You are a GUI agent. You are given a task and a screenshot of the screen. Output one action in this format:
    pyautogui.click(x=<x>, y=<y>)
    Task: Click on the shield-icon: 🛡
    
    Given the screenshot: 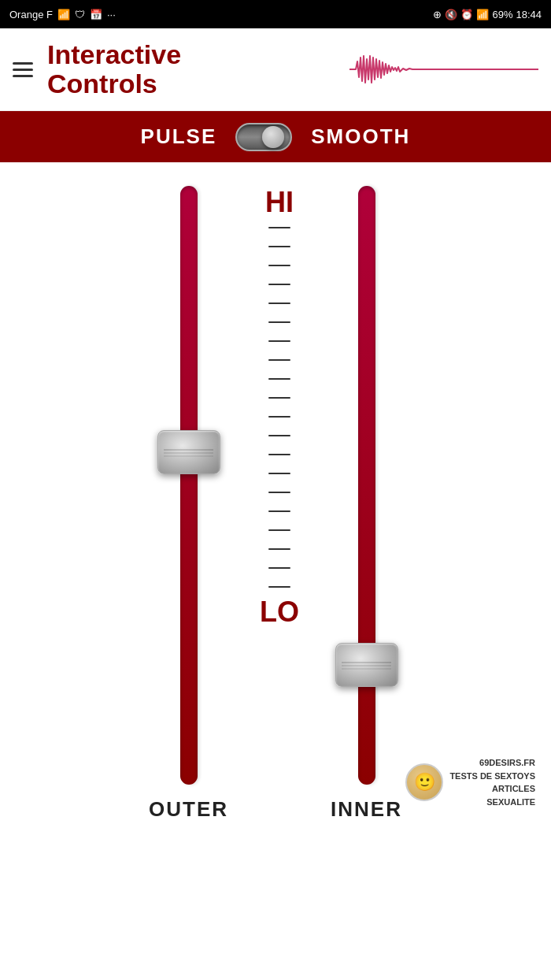 What is the action you would take?
    pyautogui.click(x=80, y=14)
    